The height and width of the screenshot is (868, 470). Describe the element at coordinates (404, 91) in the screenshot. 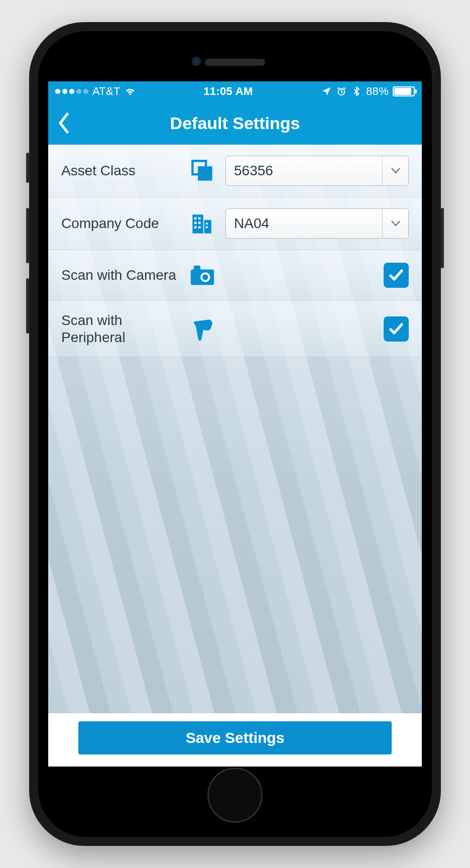

I see `battery-icon` at that location.